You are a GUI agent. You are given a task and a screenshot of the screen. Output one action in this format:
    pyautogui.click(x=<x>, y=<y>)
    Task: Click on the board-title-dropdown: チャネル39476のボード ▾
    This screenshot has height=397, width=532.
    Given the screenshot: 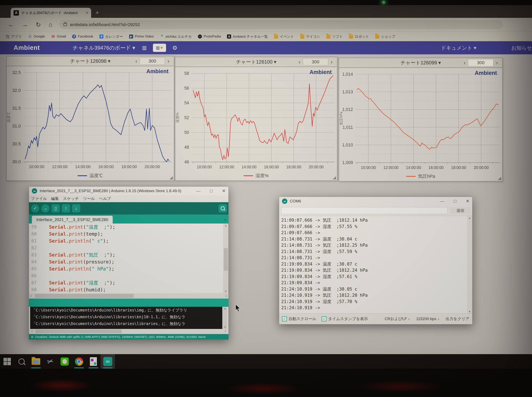 What is the action you would take?
    pyautogui.click(x=104, y=48)
    